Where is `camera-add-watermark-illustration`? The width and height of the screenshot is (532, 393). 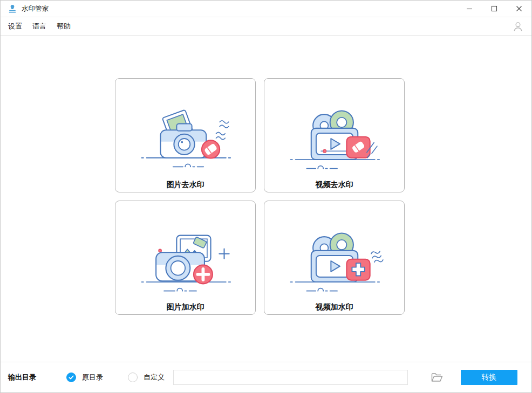 camera-add-watermark-illustration is located at coordinates (186, 260).